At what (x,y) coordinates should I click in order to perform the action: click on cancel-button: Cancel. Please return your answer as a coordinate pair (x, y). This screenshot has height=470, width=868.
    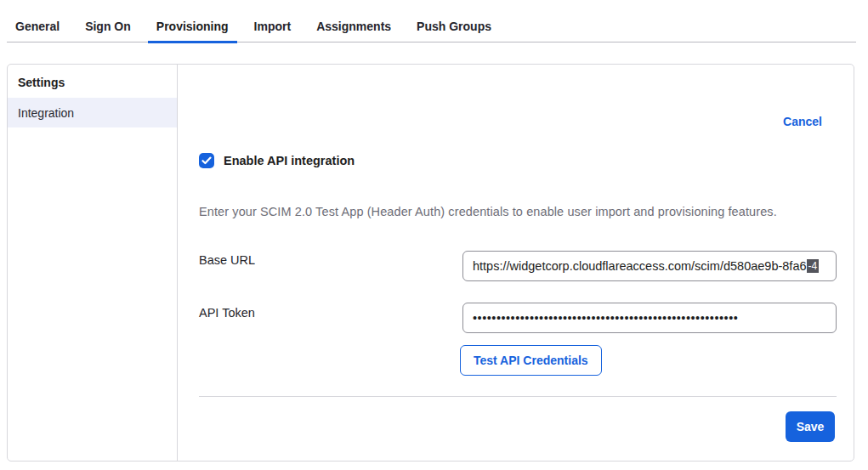
    Looking at the image, I should click on (803, 122).